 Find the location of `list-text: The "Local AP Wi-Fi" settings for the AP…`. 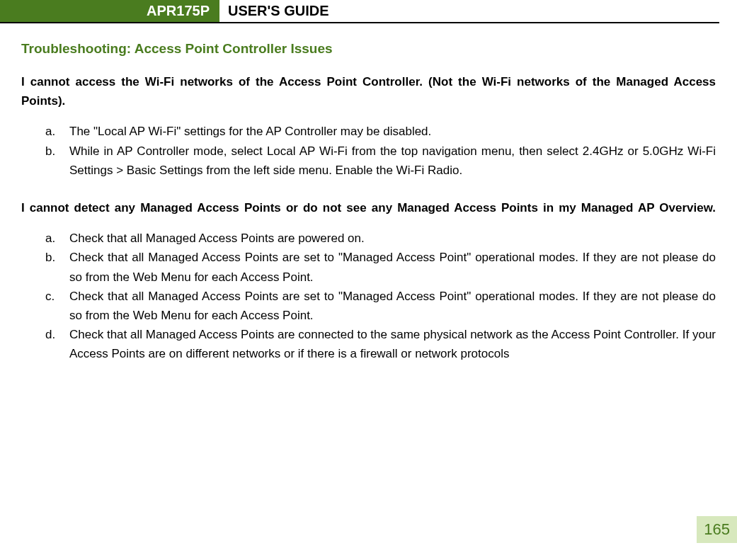

list-text: The "Local AP Wi-Fi" settings for the AP… is located at coordinates (251, 132).